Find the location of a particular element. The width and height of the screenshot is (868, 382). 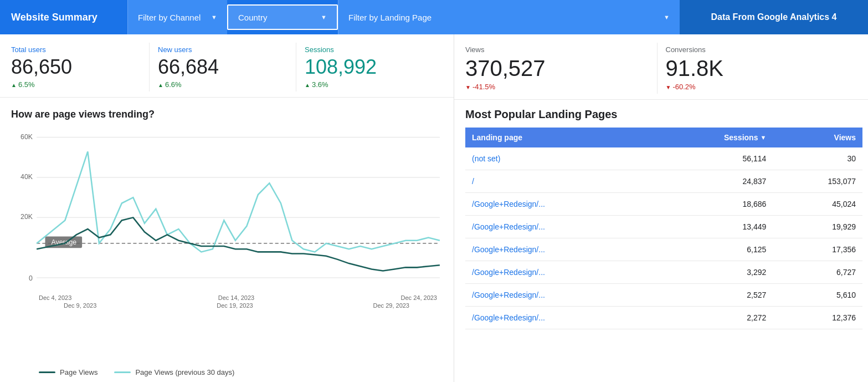

cell-sessions-1: 24,837 is located at coordinates (712, 182).